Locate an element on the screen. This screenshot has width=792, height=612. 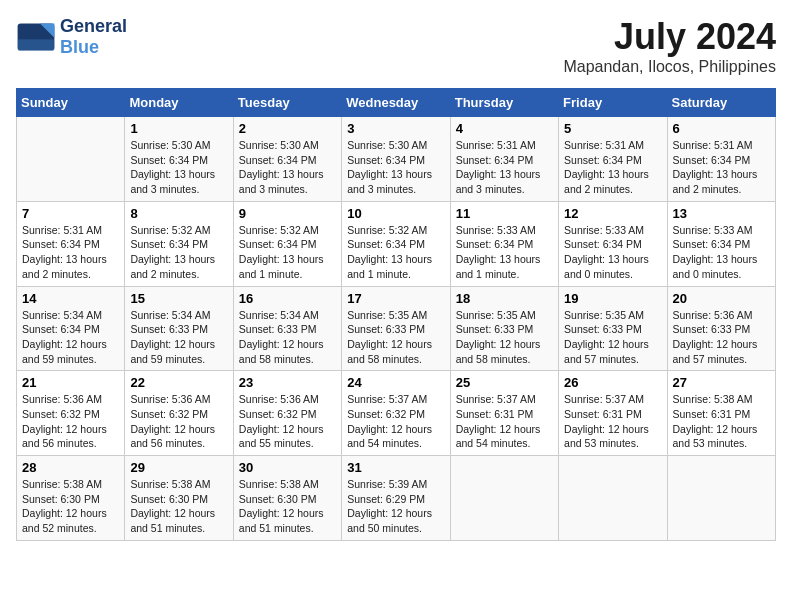
day-number: 19 is located at coordinates (612, 298).